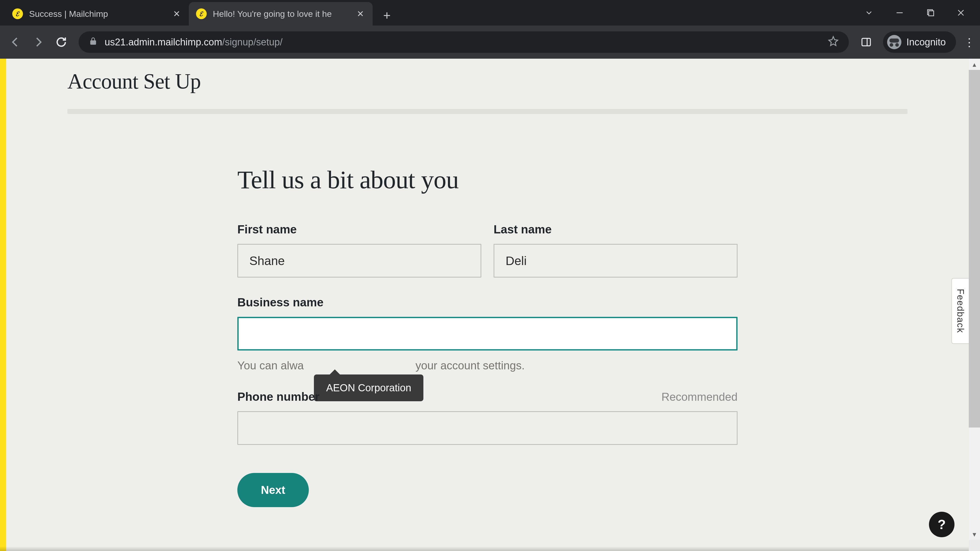  I want to click on scroll-thumb, so click(974, 249).